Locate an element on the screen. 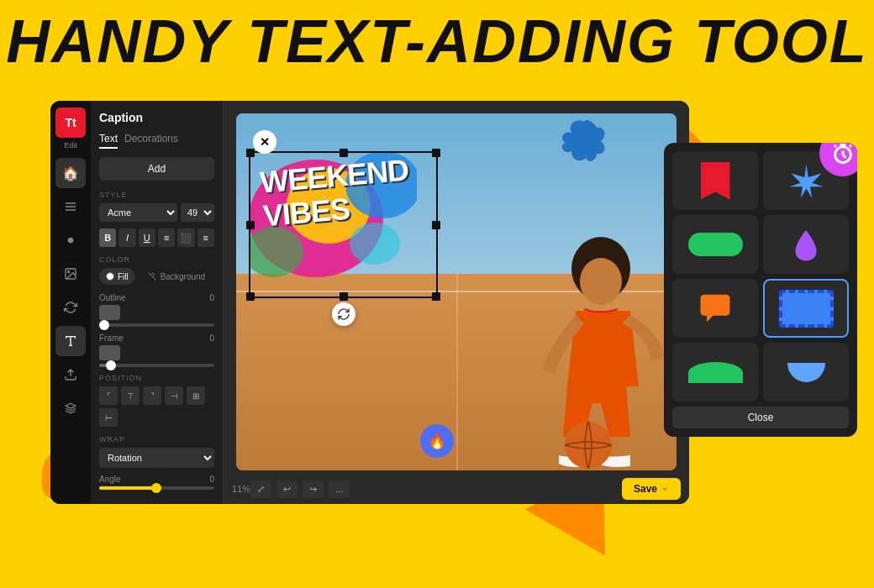 The height and width of the screenshot is (588, 874). player-figure is located at coordinates (584, 353).